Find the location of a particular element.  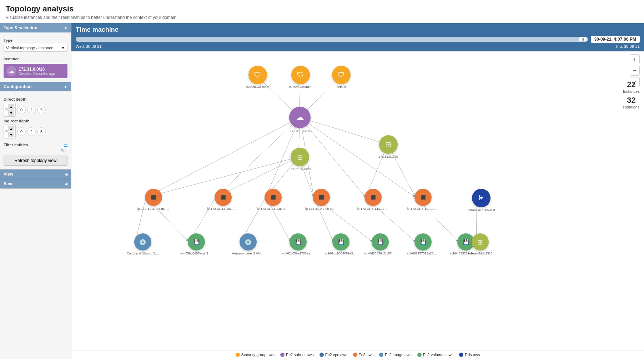

node-circle-n2: 🛡 is located at coordinates (301, 75).